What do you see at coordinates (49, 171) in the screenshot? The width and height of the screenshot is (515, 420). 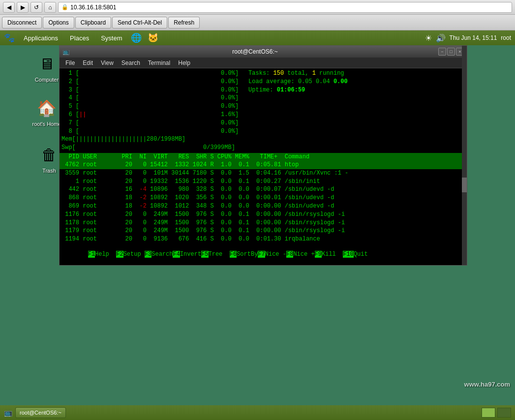 I see `trash-icon-label: Trash` at bounding box center [49, 171].